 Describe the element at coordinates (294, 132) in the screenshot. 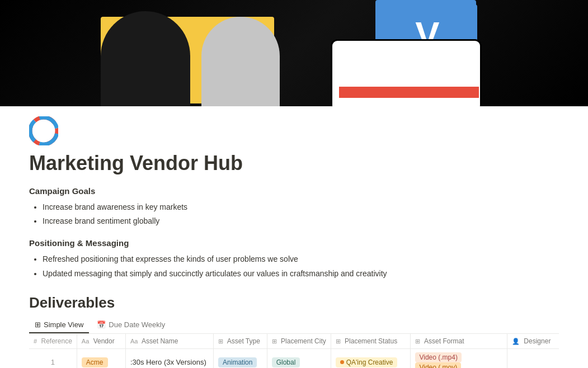

I see `logo-area` at that location.